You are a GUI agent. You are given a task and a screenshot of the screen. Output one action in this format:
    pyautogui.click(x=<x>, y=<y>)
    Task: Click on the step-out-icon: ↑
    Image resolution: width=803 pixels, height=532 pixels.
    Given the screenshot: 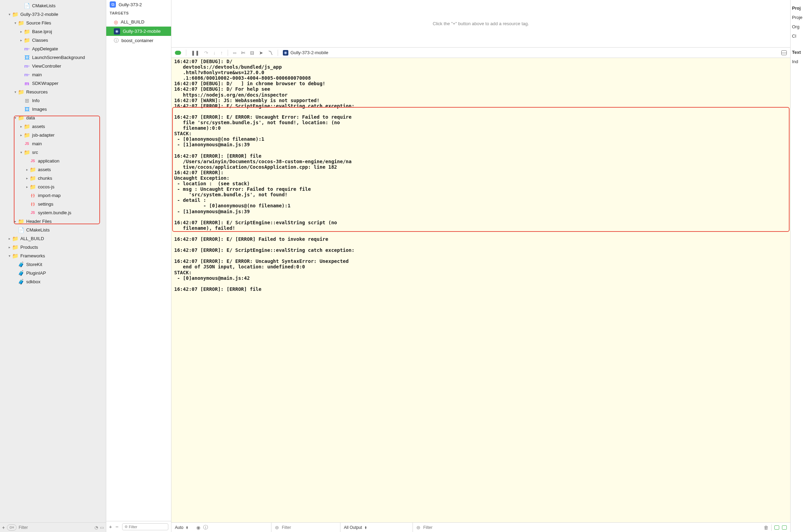 What is the action you would take?
    pyautogui.click(x=221, y=53)
    